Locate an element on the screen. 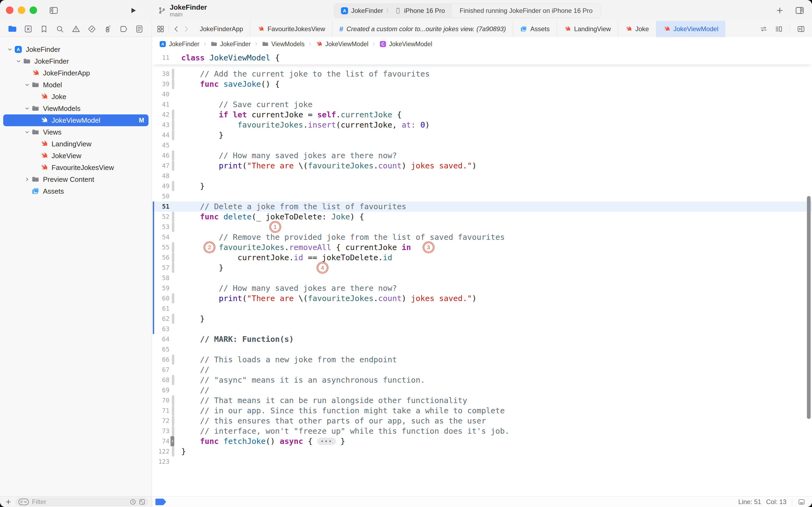 This screenshot has height=507, width=812. sidebar-item-model: Model is located at coordinates (76, 85).